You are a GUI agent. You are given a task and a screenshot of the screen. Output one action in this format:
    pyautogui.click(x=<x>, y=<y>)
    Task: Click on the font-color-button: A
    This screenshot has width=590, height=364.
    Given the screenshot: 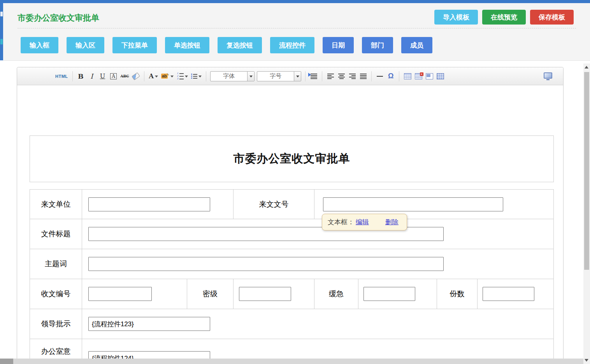 What is the action you would take?
    pyautogui.click(x=153, y=76)
    